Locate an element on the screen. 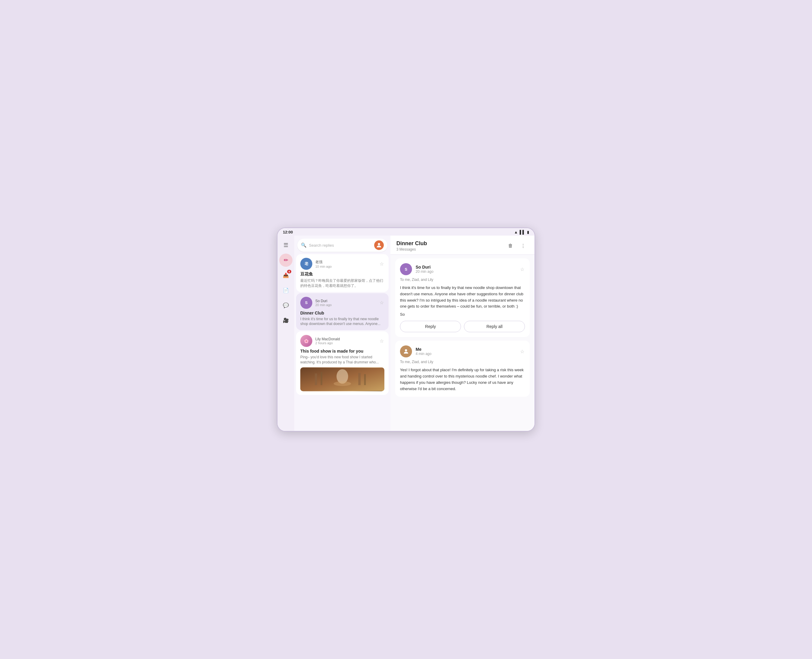 The height and width of the screenshot is (659, 812). sidebar-item-video: 🎥 is located at coordinates (286, 320).